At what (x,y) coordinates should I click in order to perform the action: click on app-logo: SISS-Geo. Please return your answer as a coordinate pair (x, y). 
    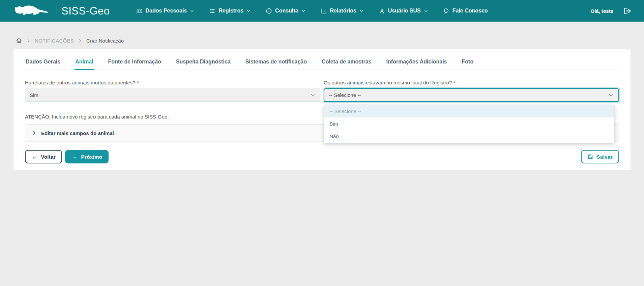
    Looking at the image, I should click on (61, 11).